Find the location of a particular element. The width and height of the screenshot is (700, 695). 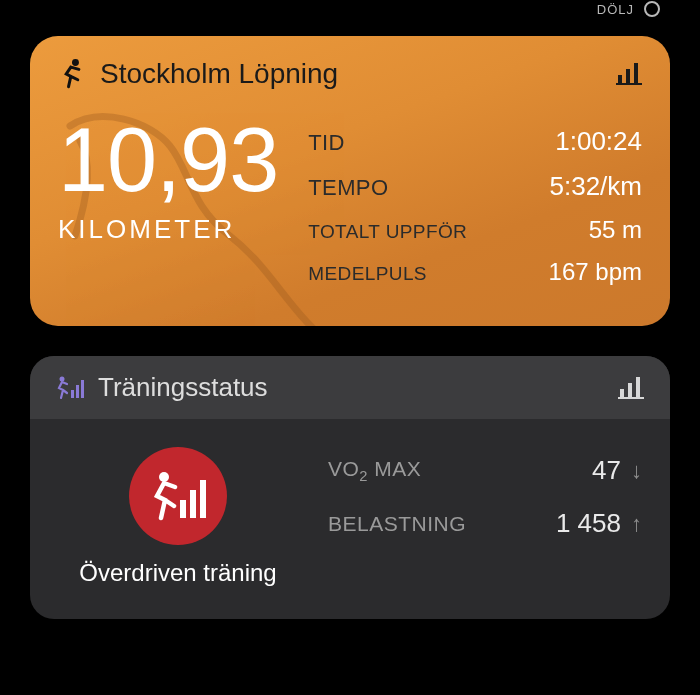

stat-pace-label: TEMPO is located at coordinates (348, 188).